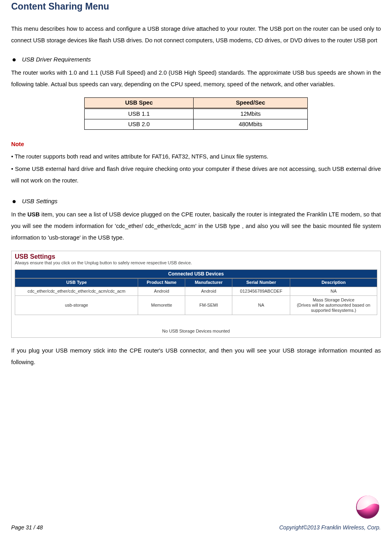 The image size is (392, 541). What do you see at coordinates (196, 527) in the screenshot?
I see `page-footer: Page 31 / 48 Copyright©2013 Franklin Wir…` at bounding box center [196, 527].